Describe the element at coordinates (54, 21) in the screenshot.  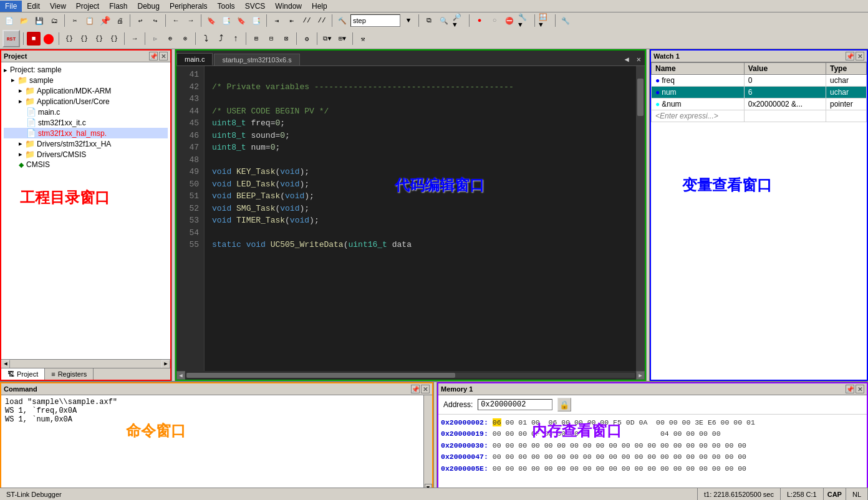
I see `save-all-btn: 🗂` at that location.